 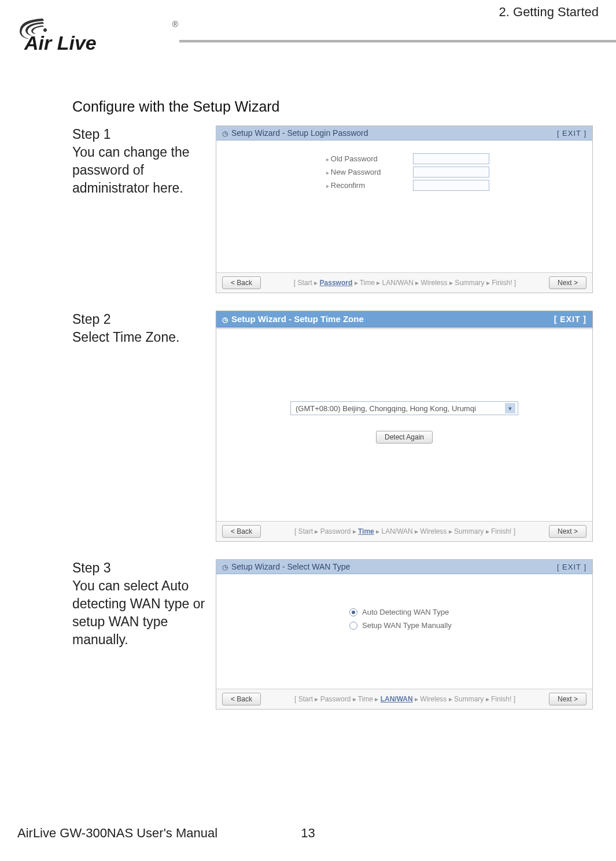 I want to click on step-1-label: Step 1, so click(x=139, y=134).